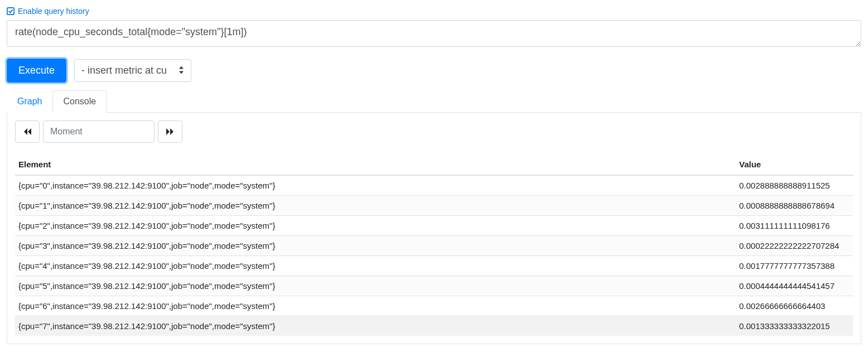 The width and height of the screenshot is (868, 357). I want to click on cell-element: {cpu="1",instance="39.98.212.142:9100",j…, so click(375, 206).